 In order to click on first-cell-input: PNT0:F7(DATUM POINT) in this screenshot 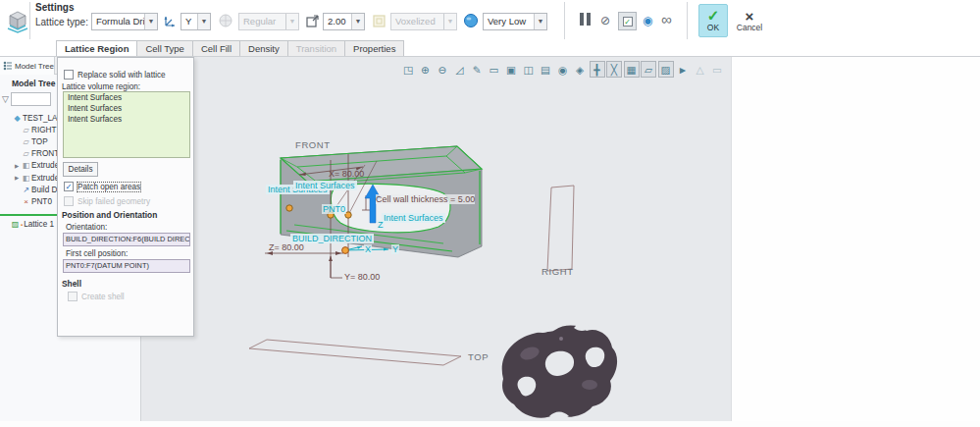, I will do `click(127, 266)`.